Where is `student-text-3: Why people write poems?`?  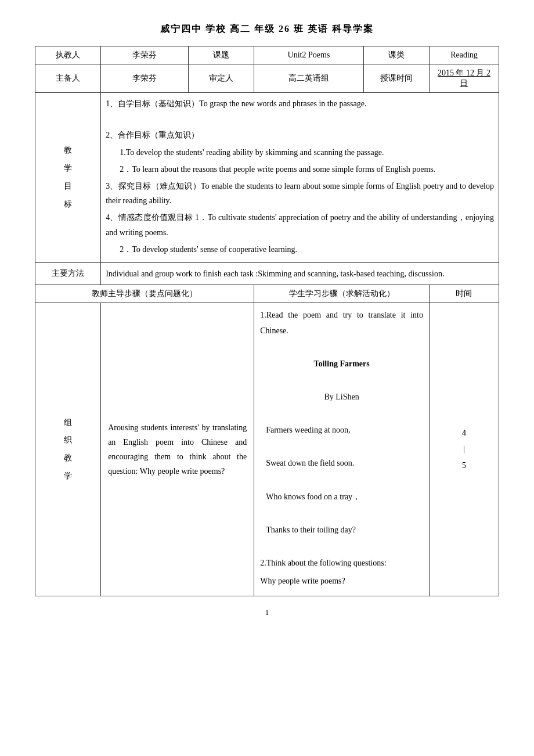
student-text-3: Why people write poems? is located at coordinates (341, 582).